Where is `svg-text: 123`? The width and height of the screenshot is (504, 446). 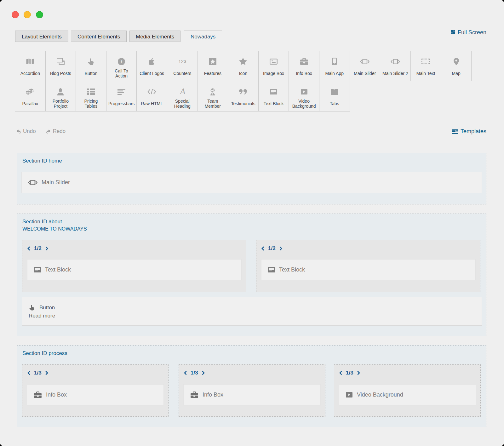 svg-text: 123 is located at coordinates (182, 61).